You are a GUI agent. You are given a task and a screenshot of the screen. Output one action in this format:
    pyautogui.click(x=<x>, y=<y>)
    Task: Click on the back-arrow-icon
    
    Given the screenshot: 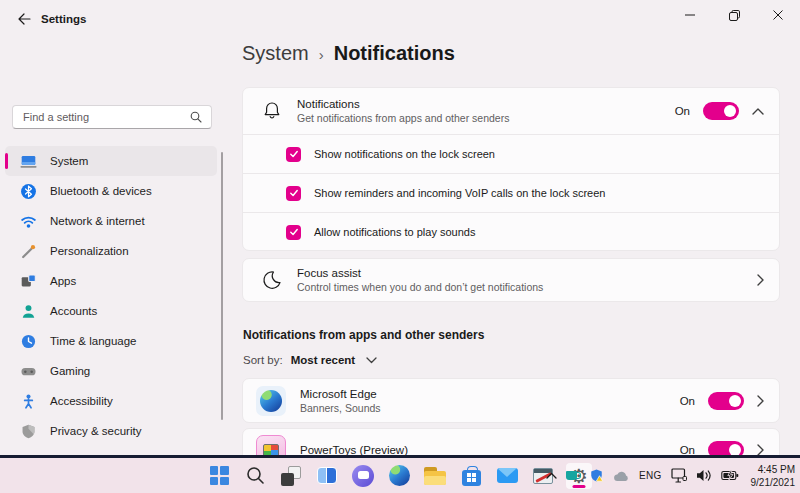 What is the action you would take?
    pyautogui.click(x=24, y=19)
    